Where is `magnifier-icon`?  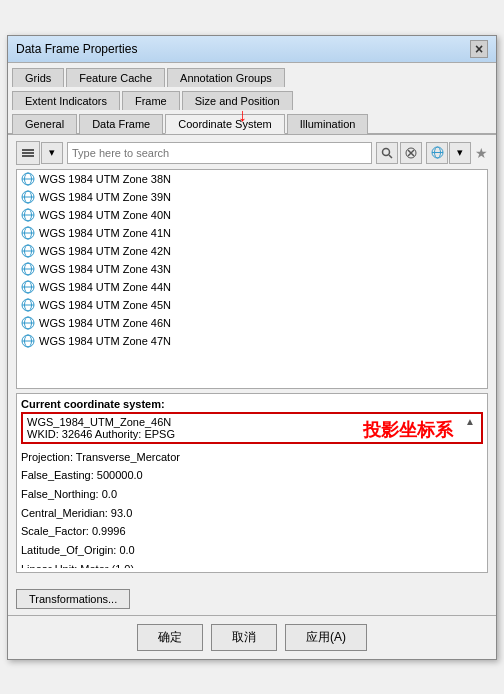 magnifier-icon is located at coordinates (387, 153).